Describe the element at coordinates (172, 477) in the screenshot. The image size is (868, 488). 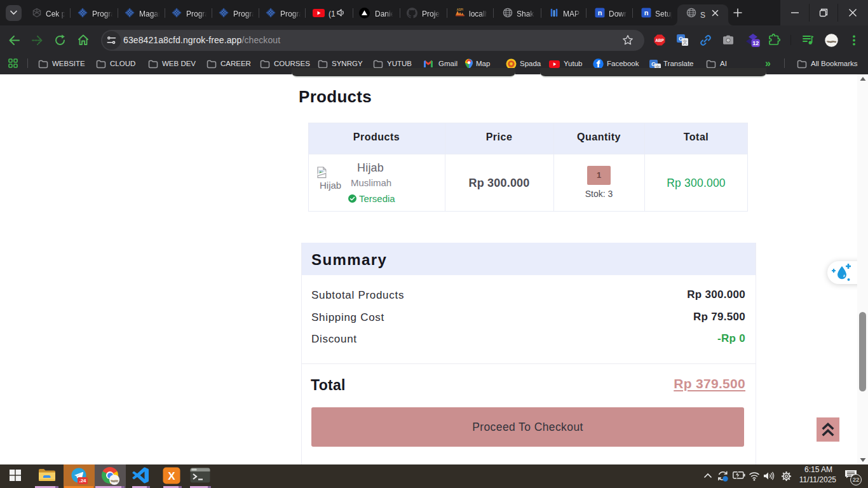
I see `svg-text: X` at that location.